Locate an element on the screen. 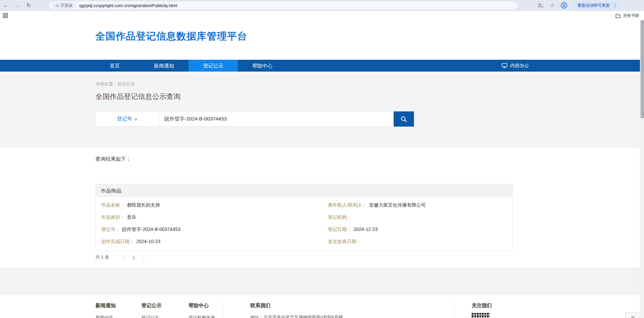 The width and height of the screenshot is (644, 318). result-field: 创作完成日期：2024-10-23 is located at coordinates (209, 241).